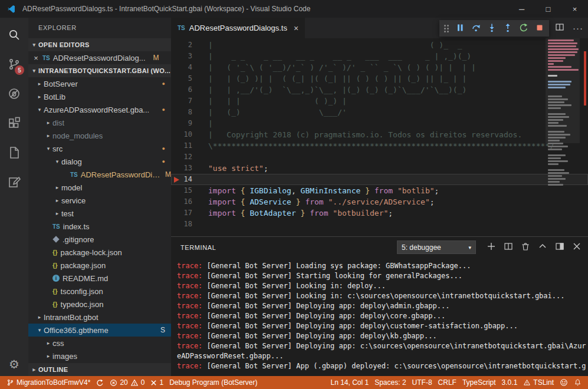  Describe the element at coordinates (510, 383) in the screenshot. I see `status-item: 3.0.1` at that location.